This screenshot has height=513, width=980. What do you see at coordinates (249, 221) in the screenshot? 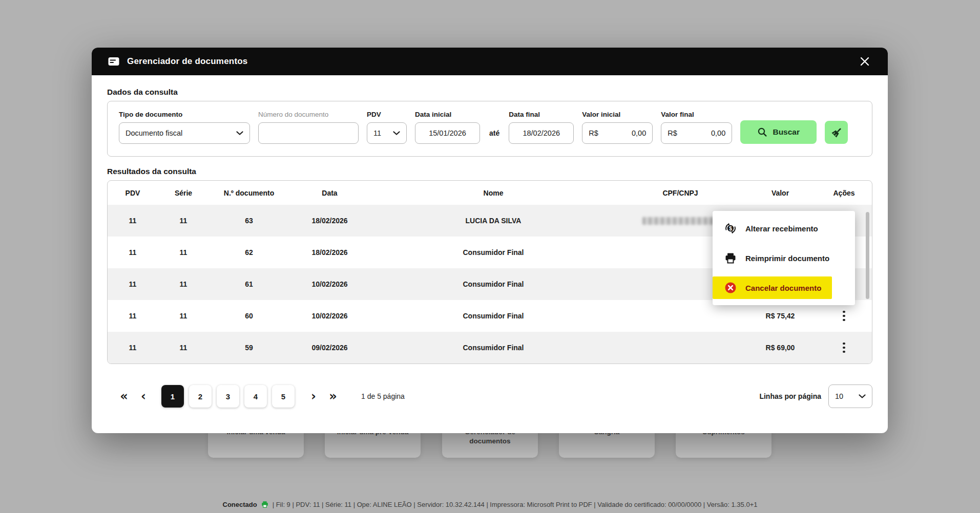
I see `cell-numero: 63` at bounding box center [249, 221].